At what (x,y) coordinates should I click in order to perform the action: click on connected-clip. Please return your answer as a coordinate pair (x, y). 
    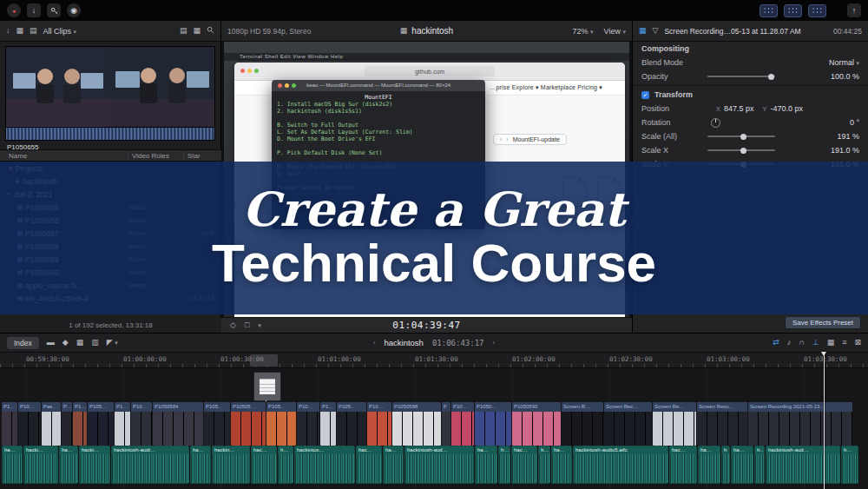
    Looking at the image, I should click on (267, 387).